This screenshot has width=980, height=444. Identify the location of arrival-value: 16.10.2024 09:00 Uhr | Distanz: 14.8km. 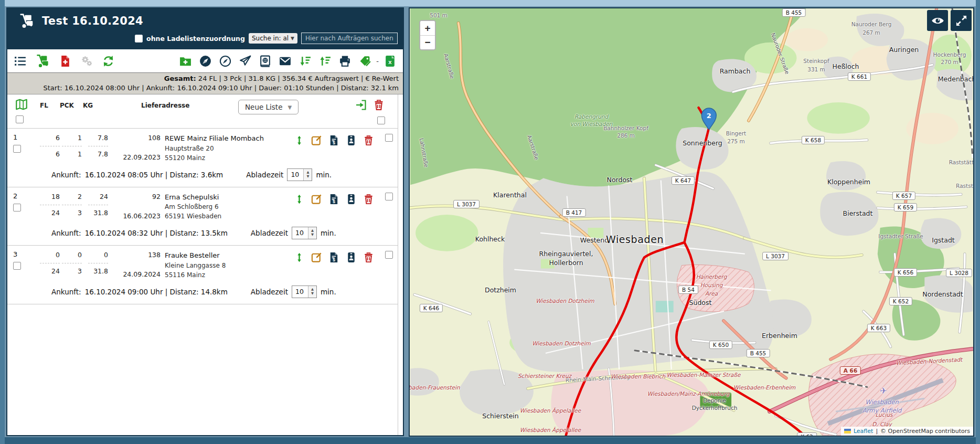
(156, 292).